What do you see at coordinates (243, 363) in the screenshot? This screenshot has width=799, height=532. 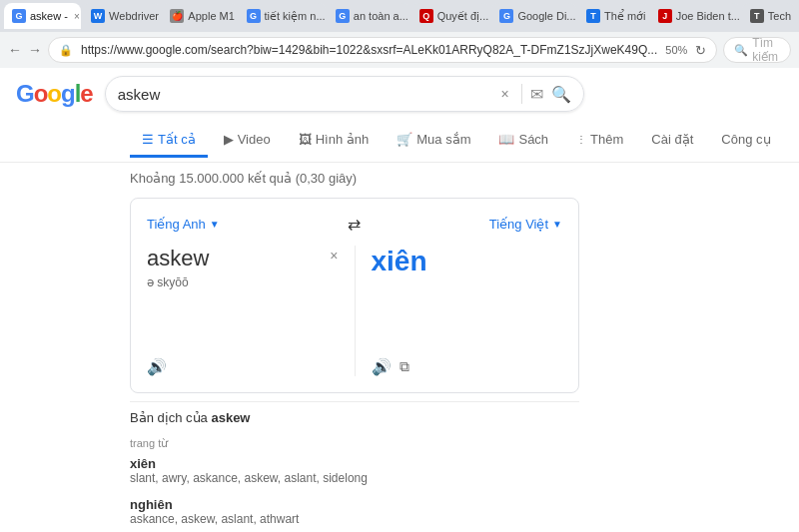 I see `source-audio-row: 🔊` at bounding box center [243, 363].